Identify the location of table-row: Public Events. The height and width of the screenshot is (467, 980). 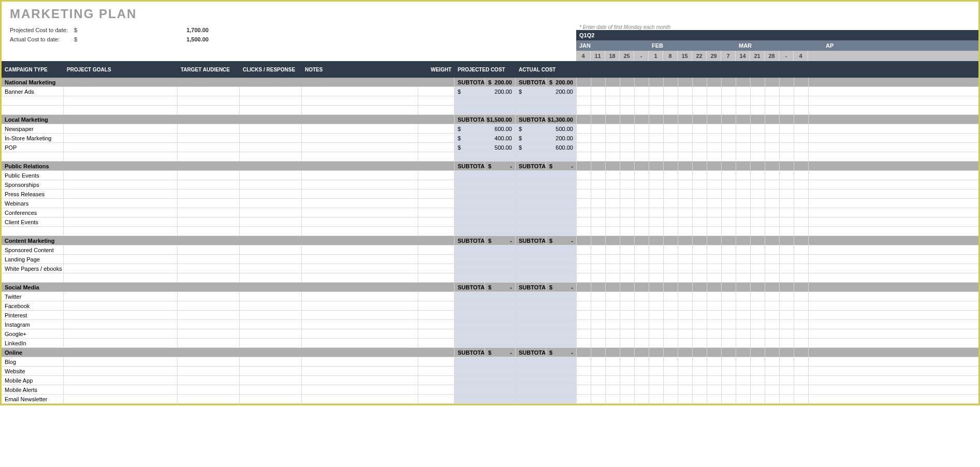
(491, 176).